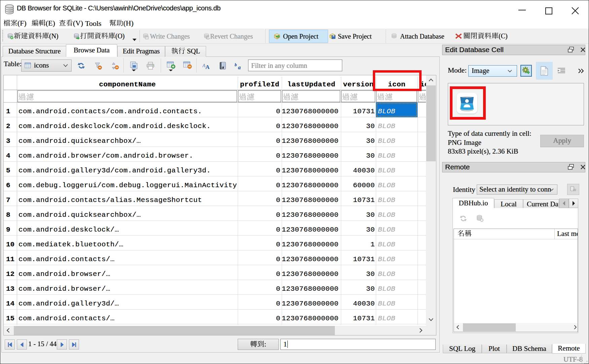  I want to click on svg-text: A, so click(208, 67).